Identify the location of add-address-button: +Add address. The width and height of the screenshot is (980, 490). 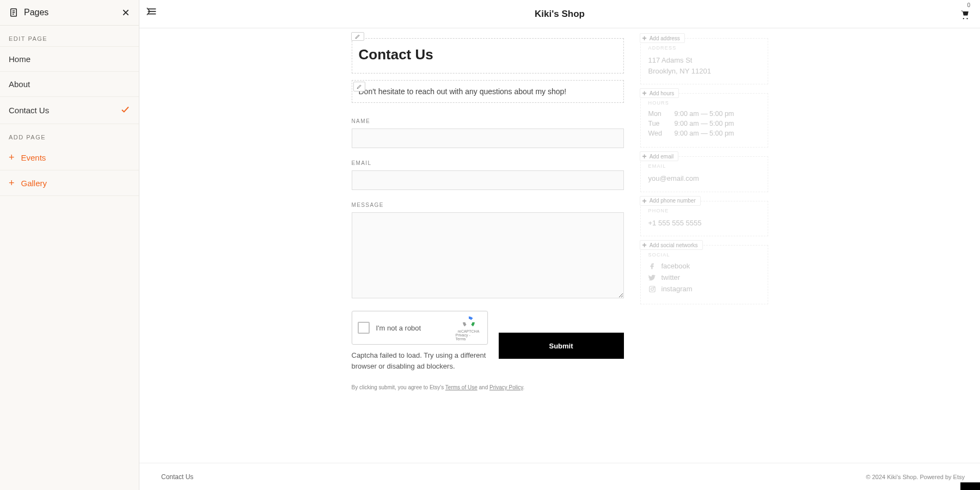
(662, 38).